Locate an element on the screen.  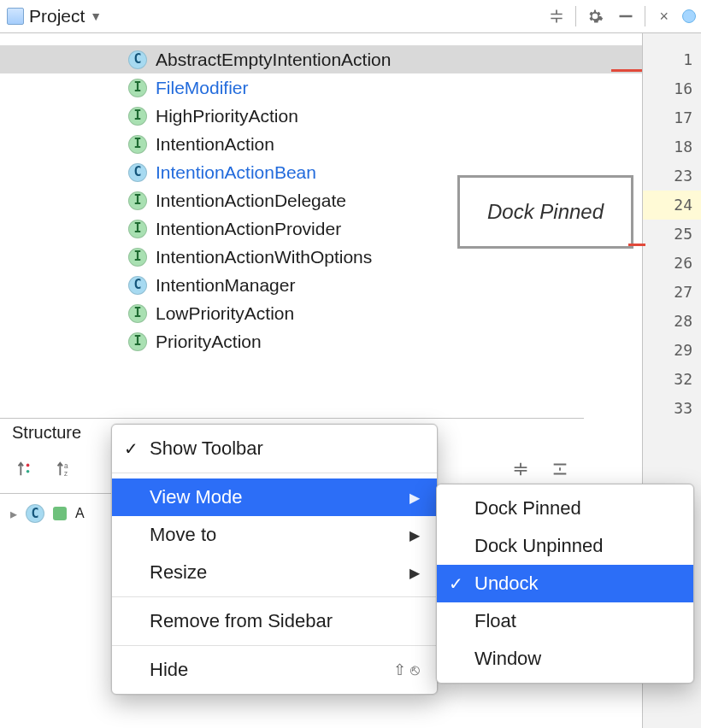
tree-item: CIntentionManager is located at coordinates (321, 285).